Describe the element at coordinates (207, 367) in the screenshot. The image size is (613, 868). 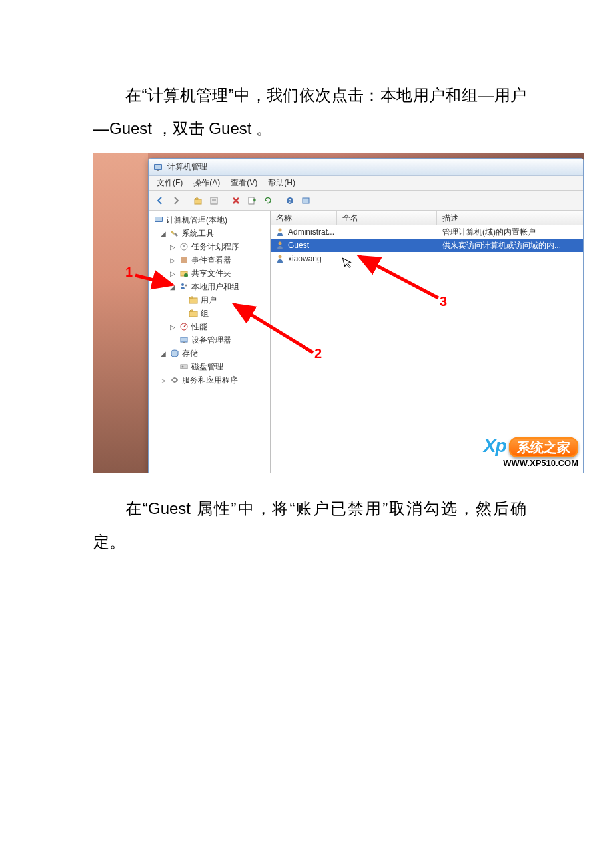
I see `tree-label: 磁盘管理` at that location.